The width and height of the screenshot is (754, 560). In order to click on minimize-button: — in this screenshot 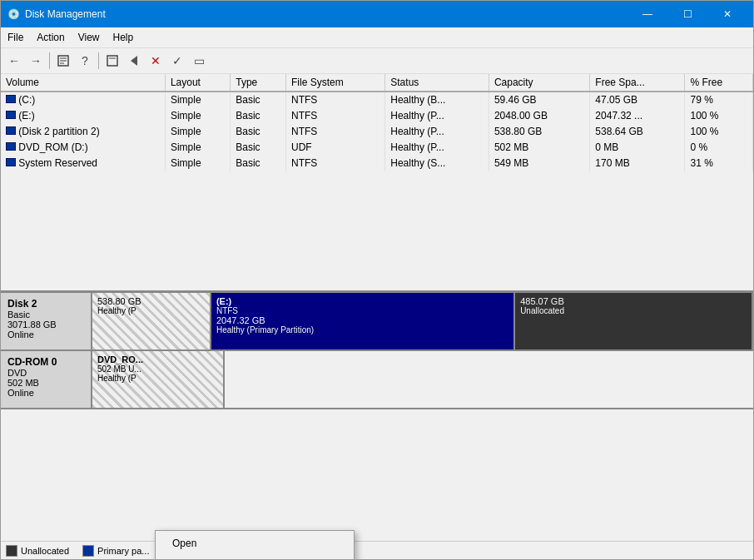, I will do `click(647, 14)`.